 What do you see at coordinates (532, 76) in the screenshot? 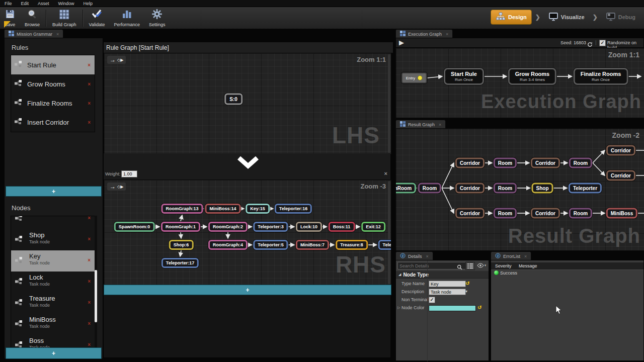
I see `graph-node-grow-rooms: Grow RoomsRun 3-4 times` at bounding box center [532, 76].